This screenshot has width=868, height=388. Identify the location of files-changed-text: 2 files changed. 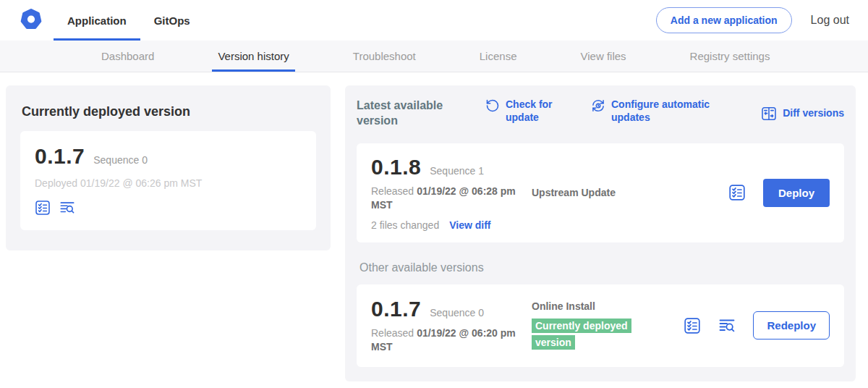
(405, 225).